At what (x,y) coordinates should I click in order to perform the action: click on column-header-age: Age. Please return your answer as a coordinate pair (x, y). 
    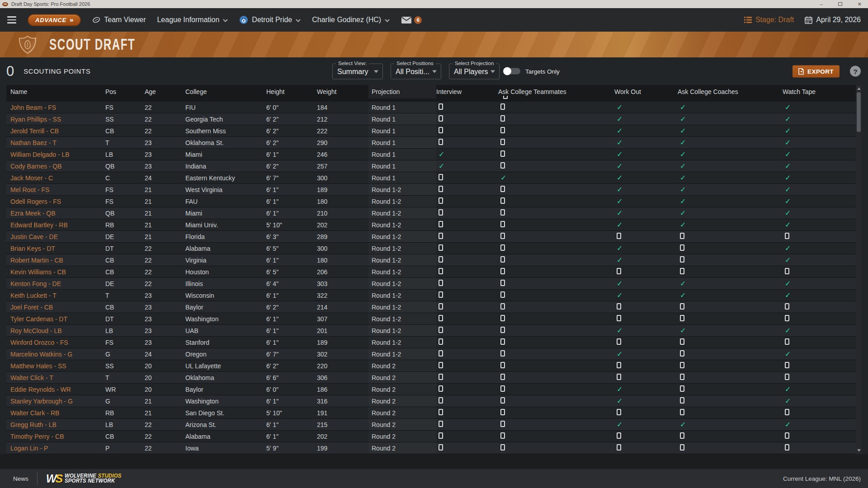
    Looking at the image, I should click on (165, 92).